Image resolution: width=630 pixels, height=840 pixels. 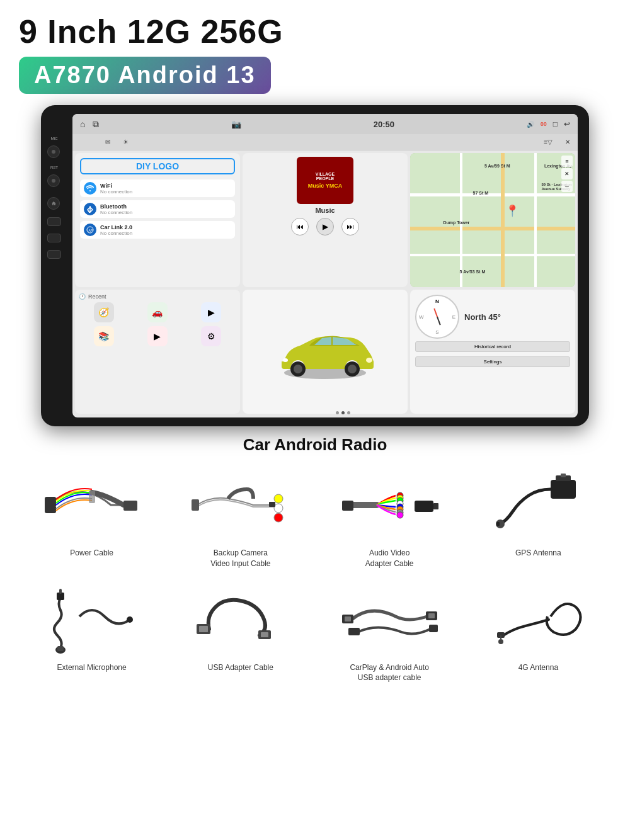 I want to click on power-cable-label: Power Cable, so click(x=92, y=553).